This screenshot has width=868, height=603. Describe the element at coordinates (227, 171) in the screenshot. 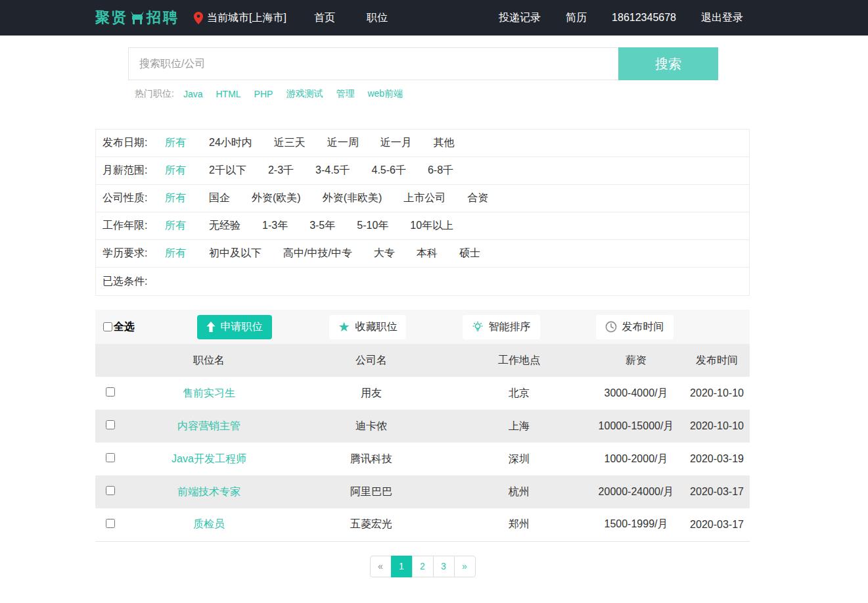

I see `filter-option: 2千以下` at that location.